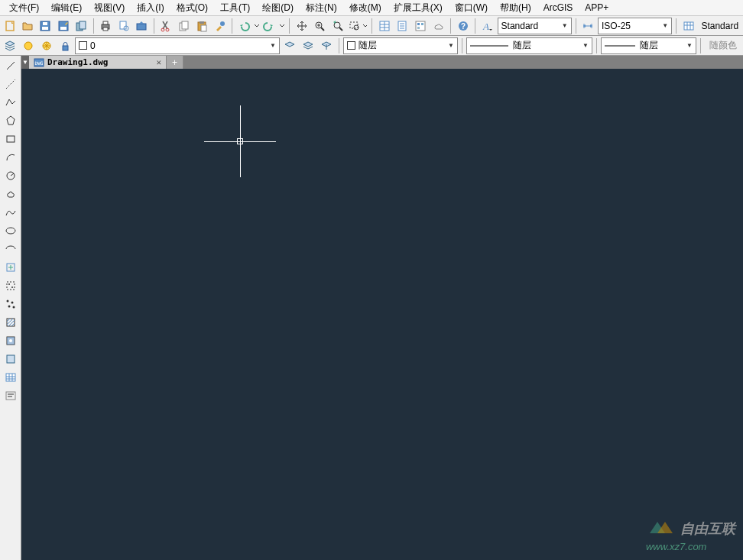  What do you see at coordinates (10, 46) in the screenshot?
I see `layer-properties-button` at bounding box center [10, 46].